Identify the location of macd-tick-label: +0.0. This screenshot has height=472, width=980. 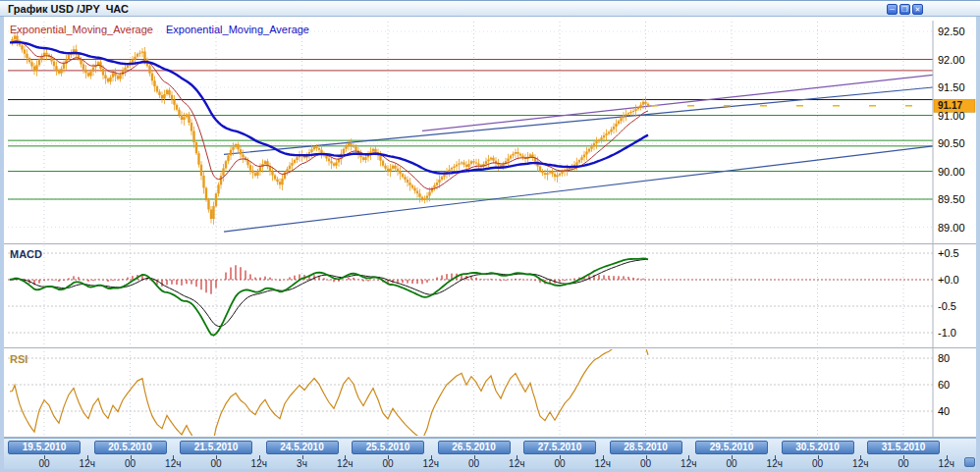
(949, 280).